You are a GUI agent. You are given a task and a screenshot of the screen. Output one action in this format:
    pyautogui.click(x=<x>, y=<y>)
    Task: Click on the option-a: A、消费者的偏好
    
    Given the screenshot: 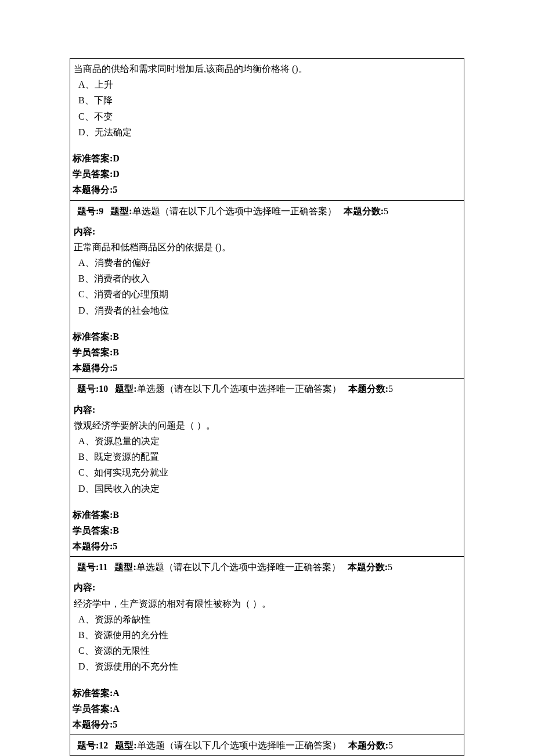 What is the action you would take?
    pyautogui.click(x=267, y=262)
    